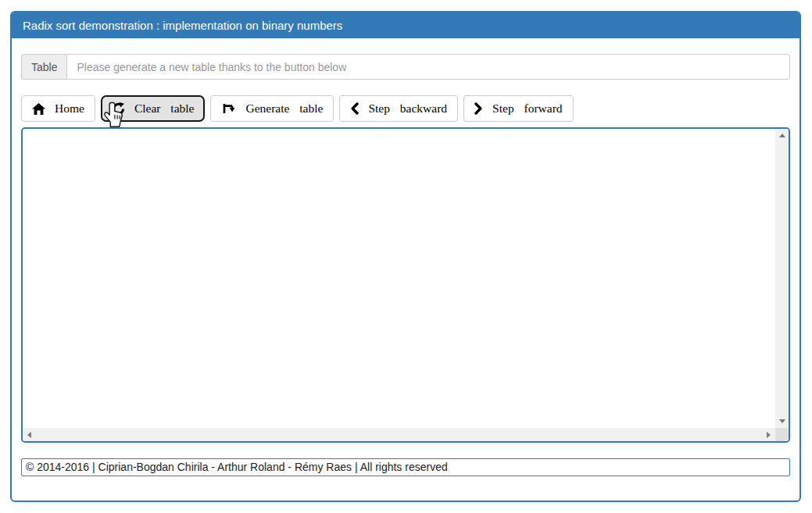 The height and width of the screenshot is (513, 812). What do you see at coordinates (782, 434) in the screenshot?
I see `scrollbar-corner` at bounding box center [782, 434].